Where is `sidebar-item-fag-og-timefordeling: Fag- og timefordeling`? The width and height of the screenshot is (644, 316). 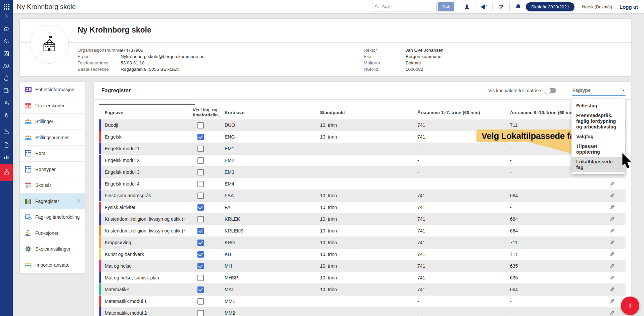
sidebar-item-fag-og-timefordeling: Fag- og timefordeling is located at coordinates (52, 217).